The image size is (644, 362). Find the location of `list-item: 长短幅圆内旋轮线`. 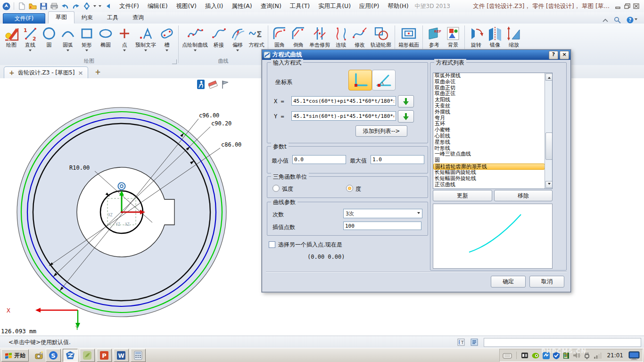

list-item: 长短幅圆内旋轮线 is located at coordinates (489, 173).